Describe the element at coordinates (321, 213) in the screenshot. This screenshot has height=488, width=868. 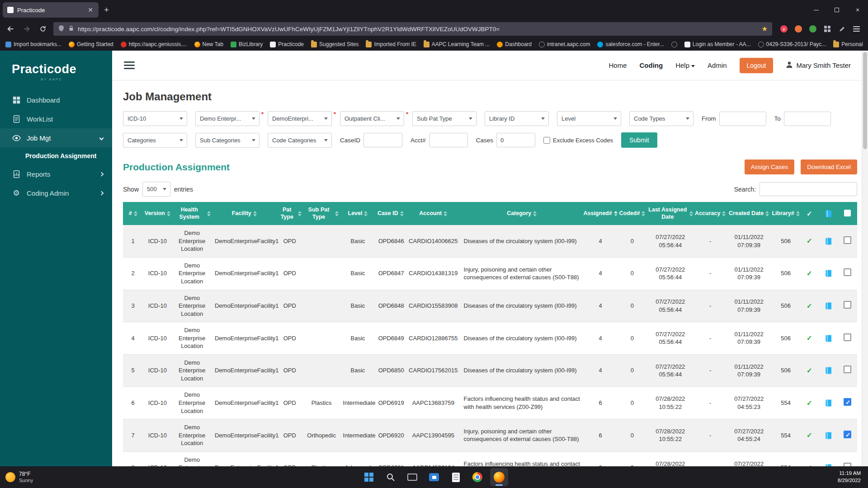
I see `column-header-sub-pat-type: Sub Pat Type` at that location.